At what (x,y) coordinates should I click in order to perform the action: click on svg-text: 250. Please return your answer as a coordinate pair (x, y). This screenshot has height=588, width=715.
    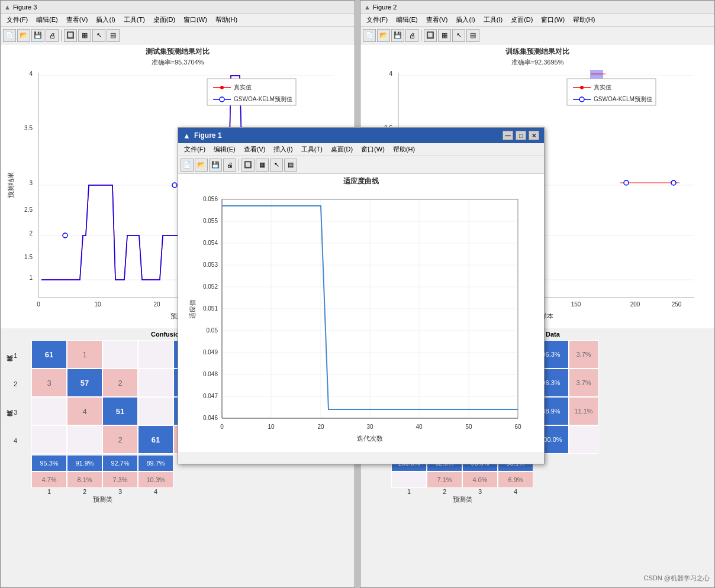
    Looking at the image, I should click on (677, 304).